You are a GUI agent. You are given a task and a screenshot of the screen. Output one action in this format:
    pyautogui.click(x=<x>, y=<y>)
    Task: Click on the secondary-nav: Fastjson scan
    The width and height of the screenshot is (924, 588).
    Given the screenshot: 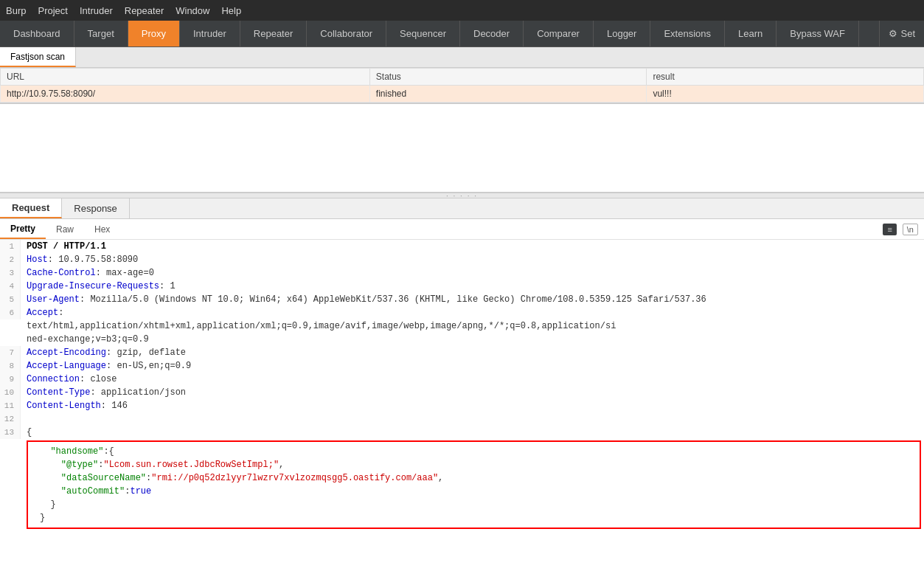 What is the action you would take?
    pyautogui.click(x=462, y=58)
    